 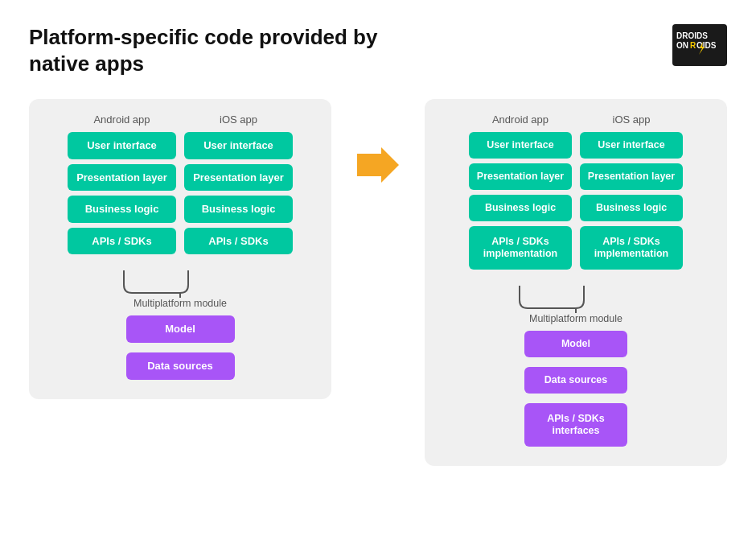 I want to click on right-bracket, so click(x=576, y=299).